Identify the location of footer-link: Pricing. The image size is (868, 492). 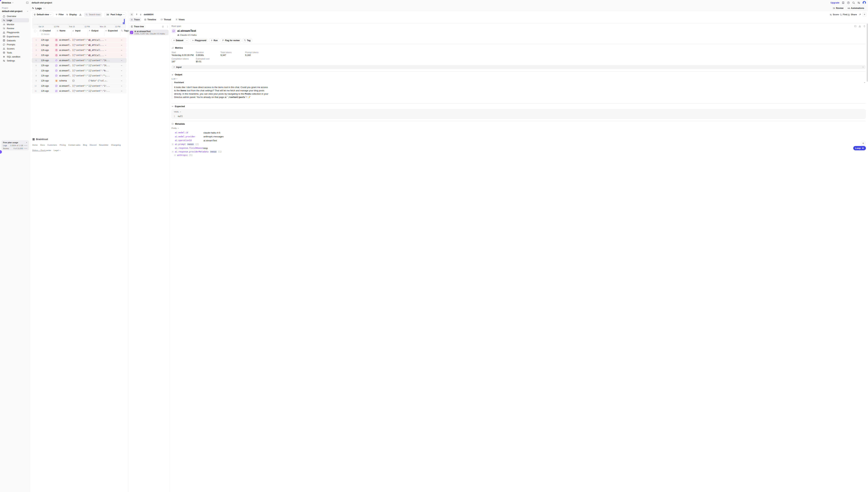
(63, 145).